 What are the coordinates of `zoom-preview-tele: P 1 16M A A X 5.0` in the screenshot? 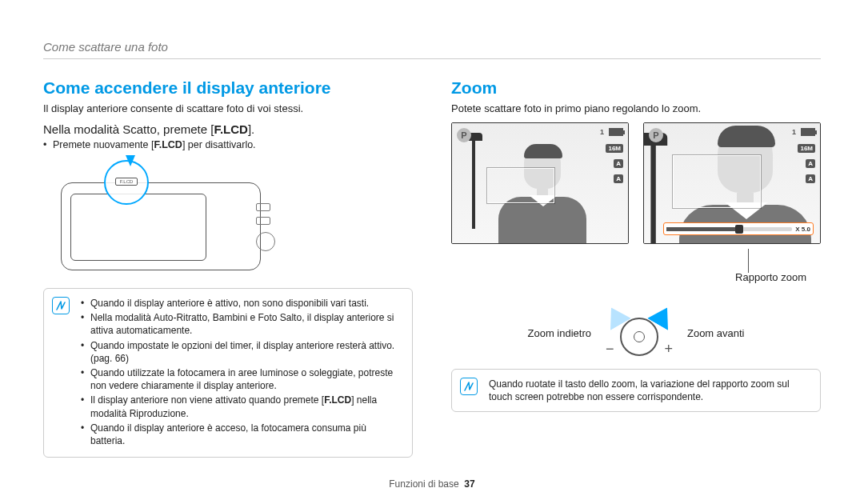 It's located at (732, 183).